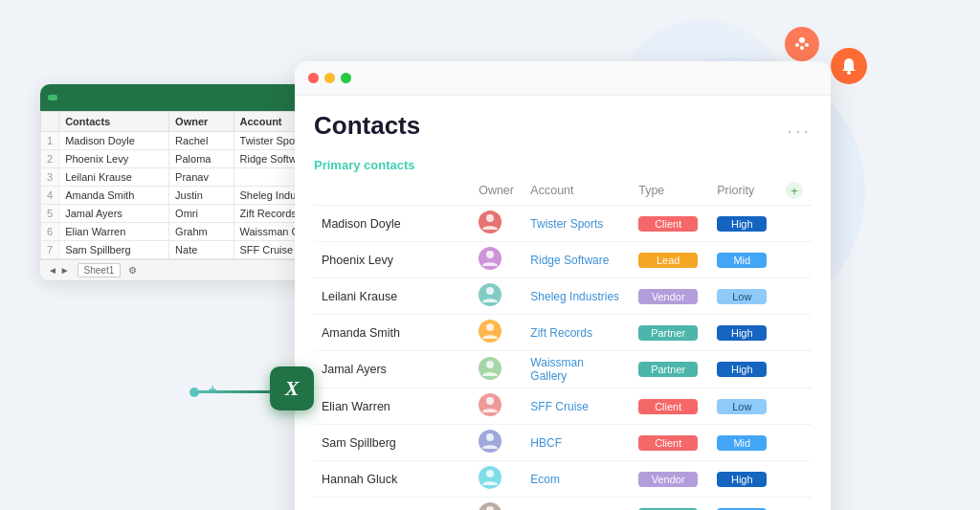  Describe the element at coordinates (576, 443) in the screenshot. I see `contact-account: HBCF` at that location.